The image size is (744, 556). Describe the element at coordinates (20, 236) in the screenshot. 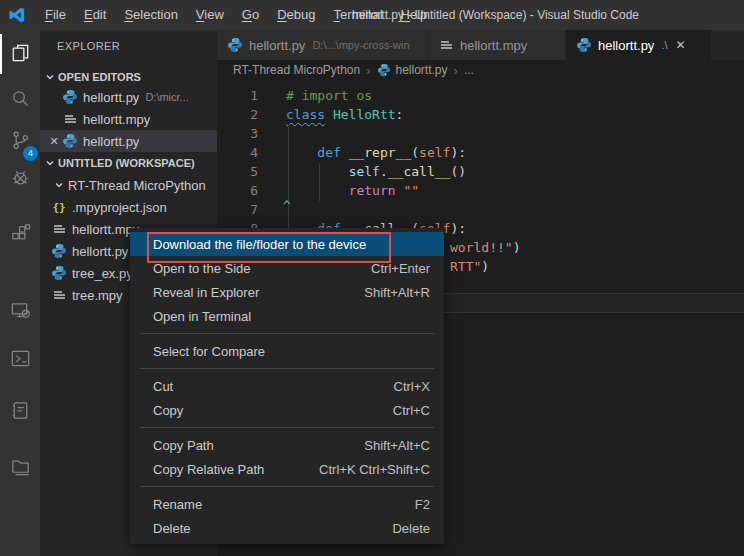

I see `extensions-icon` at that location.